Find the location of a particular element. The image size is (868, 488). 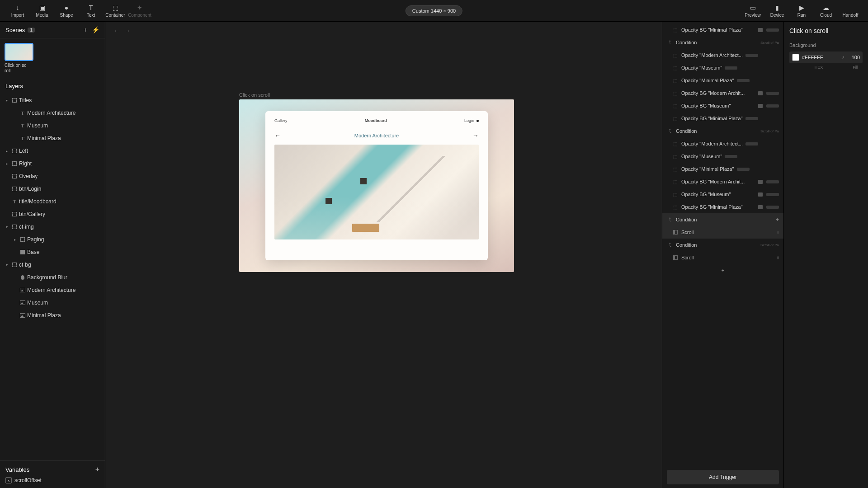

color-swatch is located at coordinates (796, 57).